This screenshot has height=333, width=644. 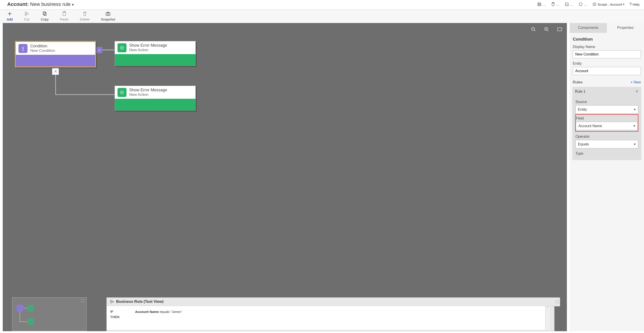 I want to click on circle-icon, so click(x=581, y=4).